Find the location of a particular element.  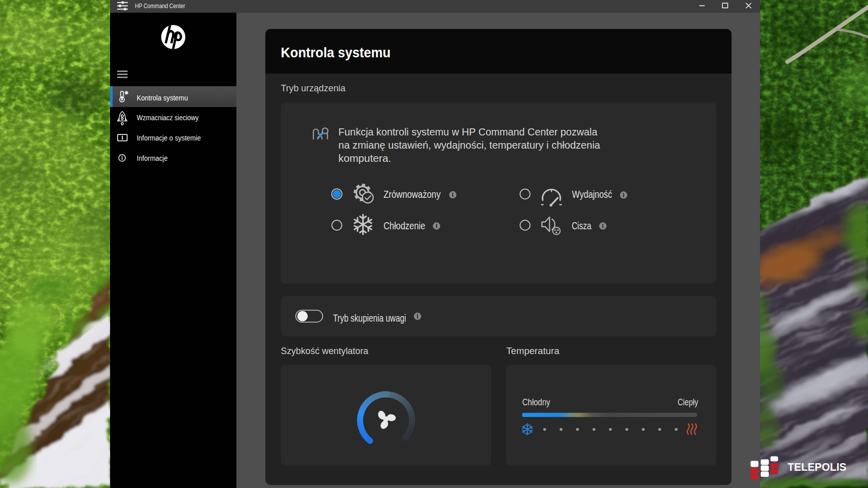

svg-text: TELEPOLIS is located at coordinates (817, 467).